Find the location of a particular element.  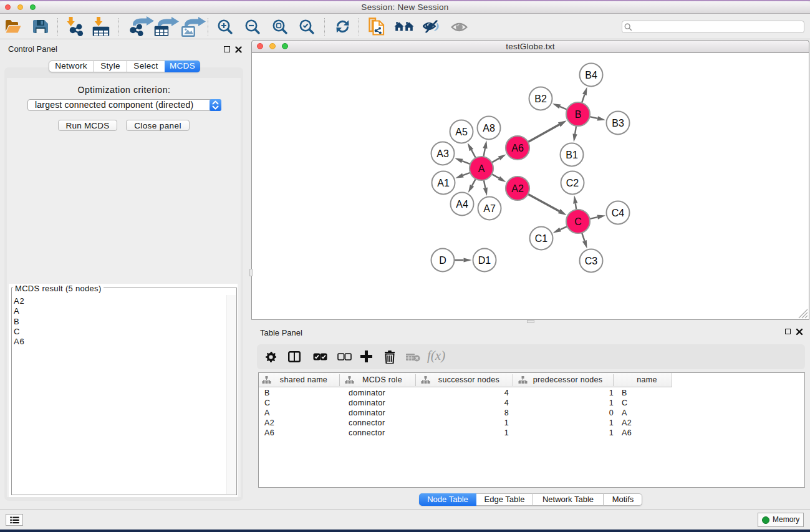

svg-text: A8 is located at coordinates (489, 128).